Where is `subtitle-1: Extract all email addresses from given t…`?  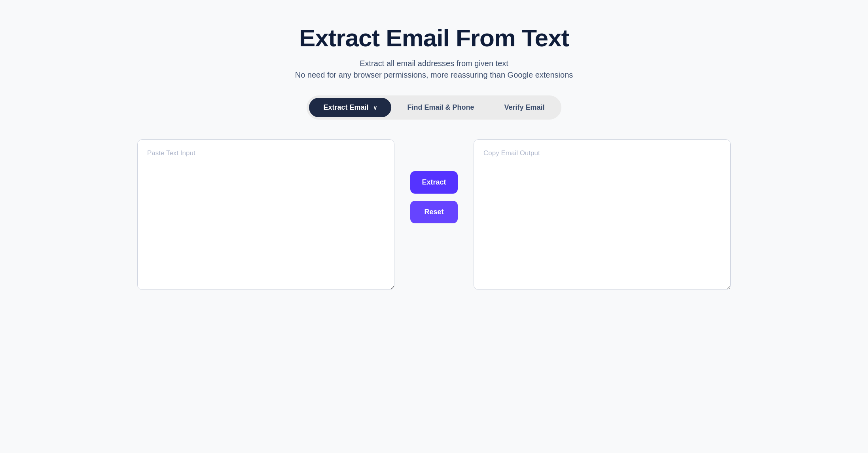
subtitle-1: Extract all email addresses from given t… is located at coordinates (434, 63).